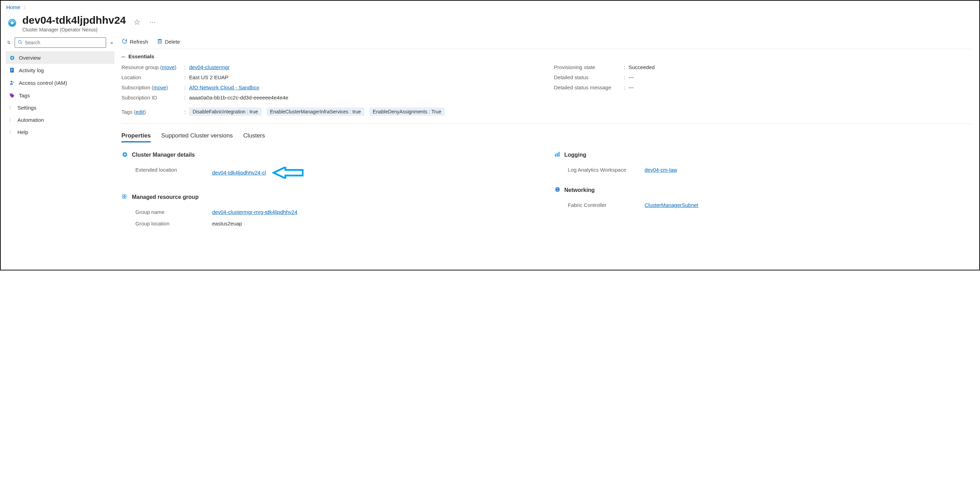 The image size is (980, 499). Describe the element at coordinates (64, 108) in the screenshot. I see `sidebar-item-label: Settings` at that location.